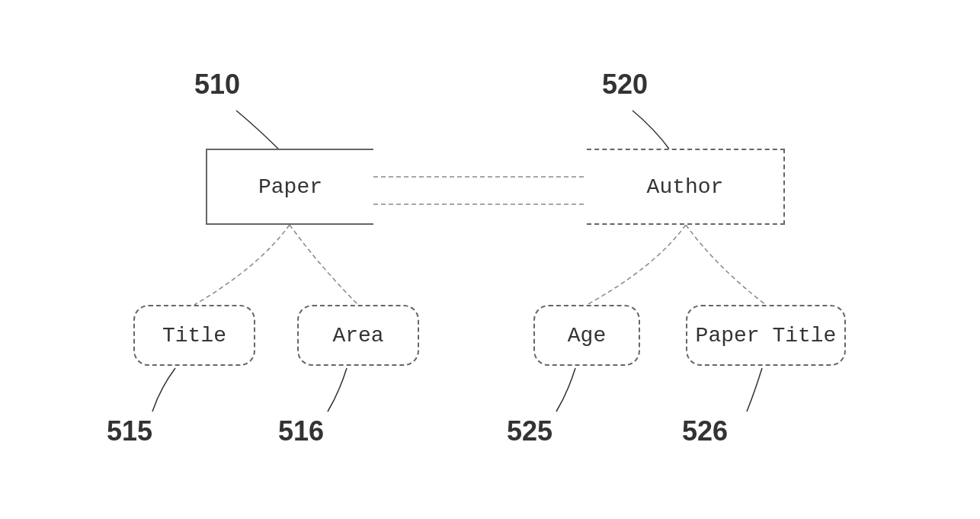 The image size is (980, 519). Describe the element at coordinates (766, 335) in the screenshot. I see `papertitle-node: Paper Title` at that location.